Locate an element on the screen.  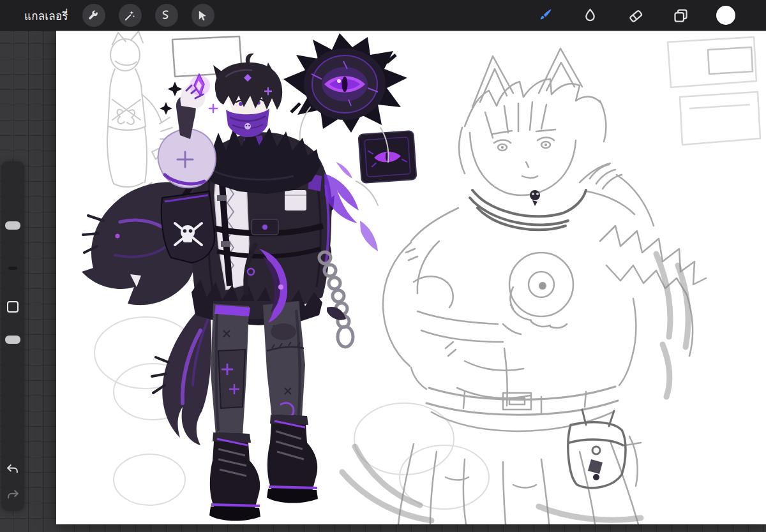
demon-eye-patch is located at coordinates (387, 157).